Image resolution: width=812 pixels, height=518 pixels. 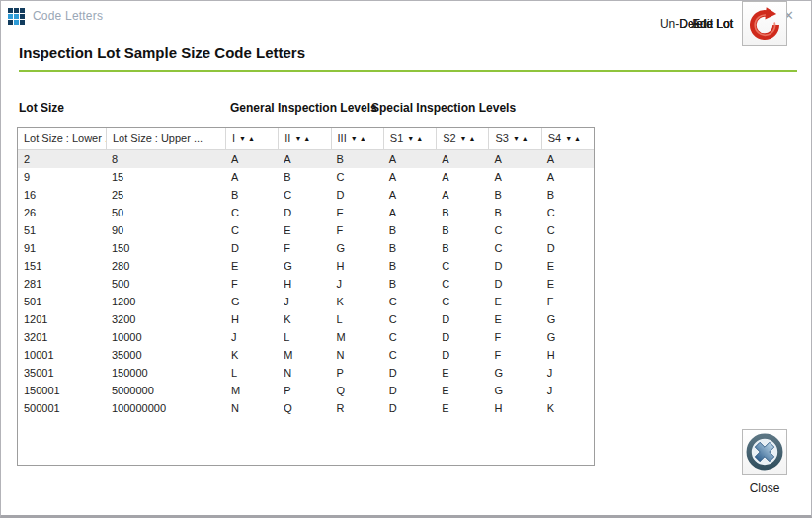 I want to click on table-cell: 150, so click(x=166, y=248).